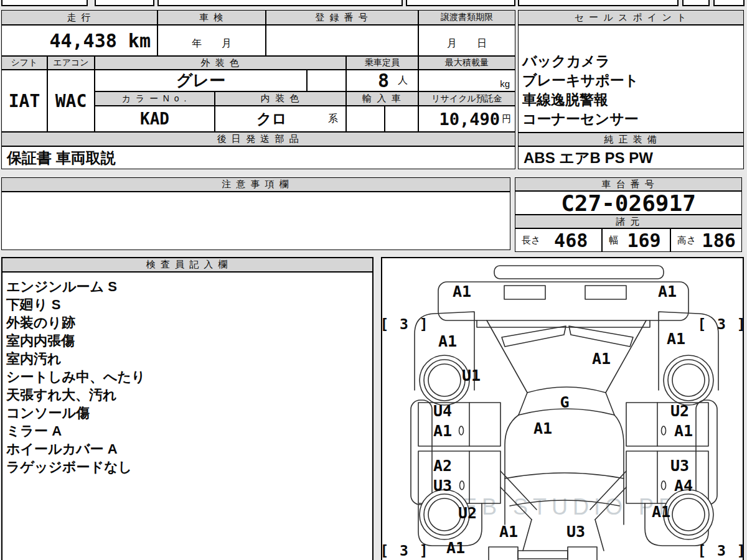 The height and width of the screenshot is (560, 747). Describe the element at coordinates (326, 81) in the screenshot. I see `exterior-color-empty-cell` at that location.